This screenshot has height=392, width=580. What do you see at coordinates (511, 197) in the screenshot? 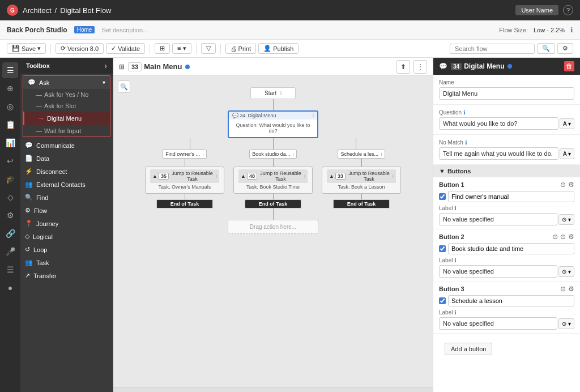
I see `button-1-text-input` at bounding box center [511, 197].